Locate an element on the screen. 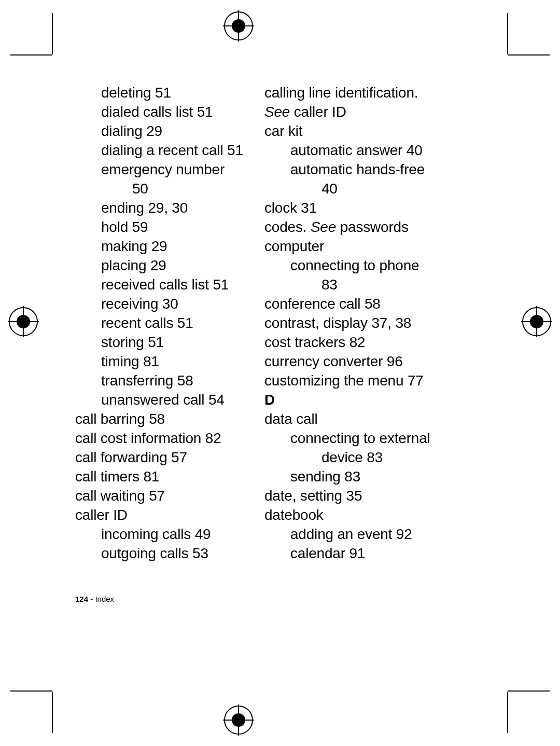 The height and width of the screenshot is (746, 560). index-entry: contrast, display 37, 38 is located at coordinates (352, 323).